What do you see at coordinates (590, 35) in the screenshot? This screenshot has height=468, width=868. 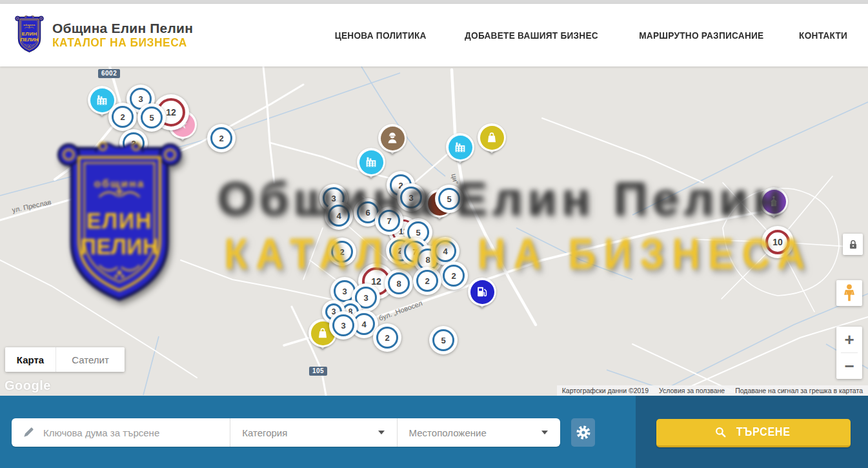 I see `main-nav: ЦЕНОВА ПОЛИТИКА ДОБАВЕТЕ ВАШИЯТ БИЗНЕС М…` at bounding box center [590, 35].